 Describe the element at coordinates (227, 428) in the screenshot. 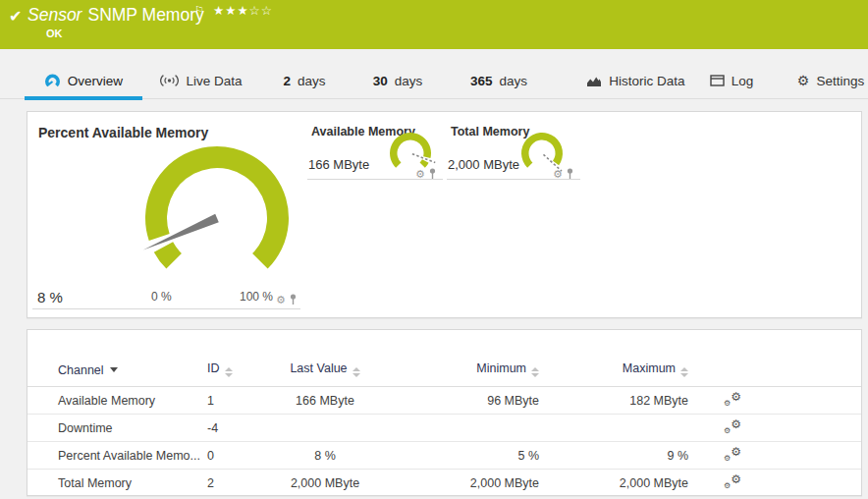

I see `cell-id: -4` at that location.